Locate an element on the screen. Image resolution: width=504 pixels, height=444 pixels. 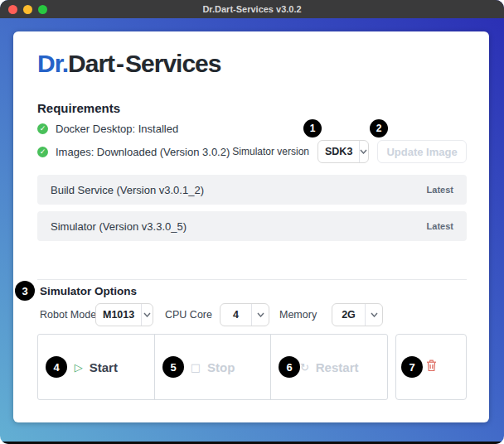
robot-model-value: M1013 is located at coordinates (119, 315).